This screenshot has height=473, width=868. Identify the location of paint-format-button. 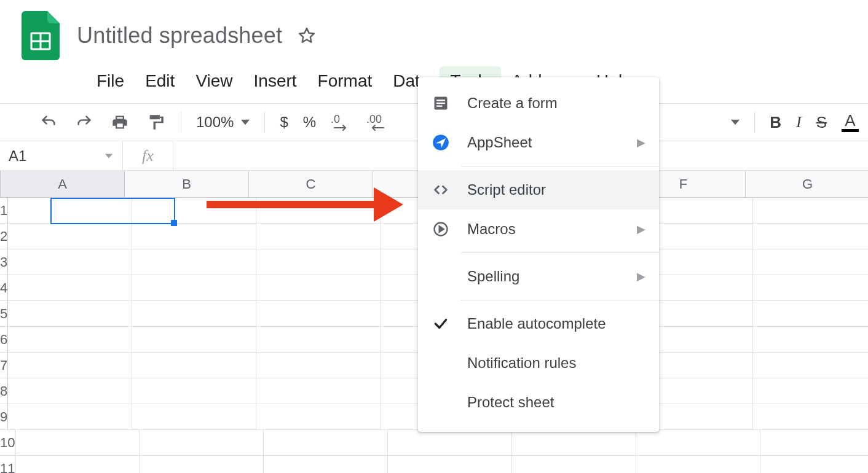
(156, 122).